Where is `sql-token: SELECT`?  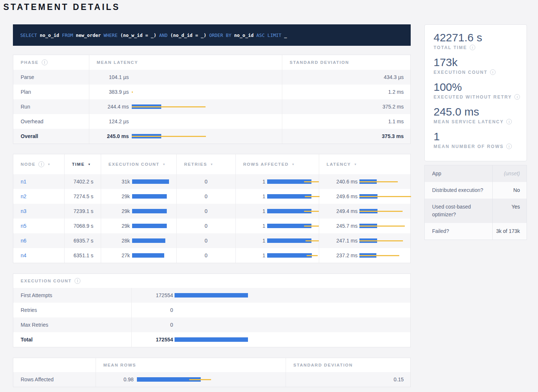 sql-token: SELECT is located at coordinates (29, 35).